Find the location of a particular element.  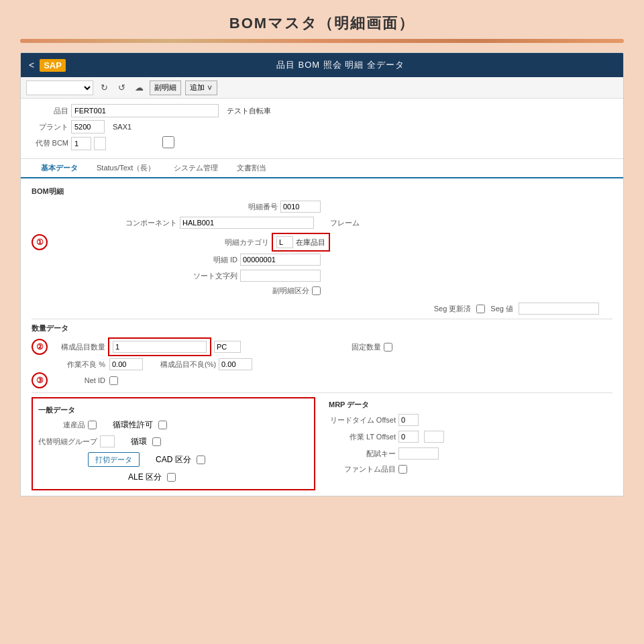

component-label: コンポーネント is located at coordinates (152, 223).